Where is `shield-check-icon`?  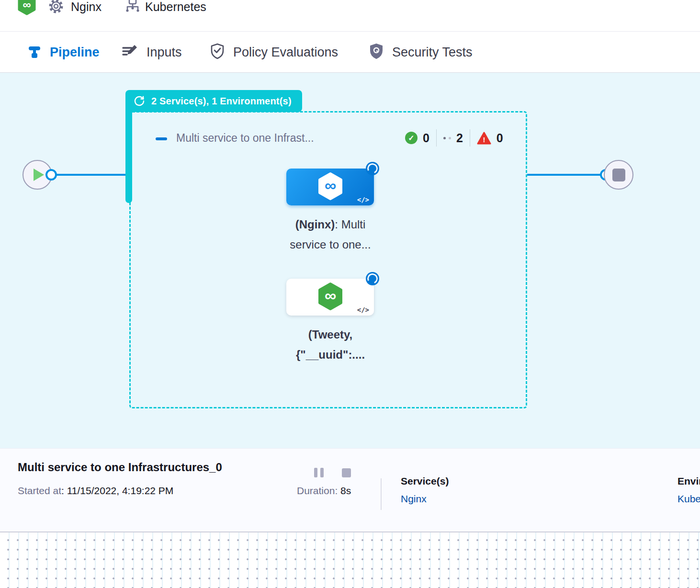 shield-check-icon is located at coordinates (217, 52).